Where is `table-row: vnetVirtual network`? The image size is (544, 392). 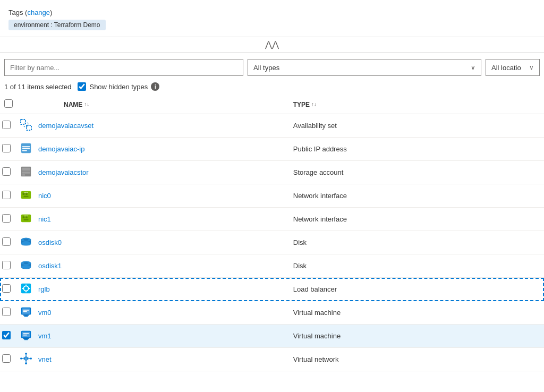 table-row: vnetVirtual network is located at coordinates (272, 360).